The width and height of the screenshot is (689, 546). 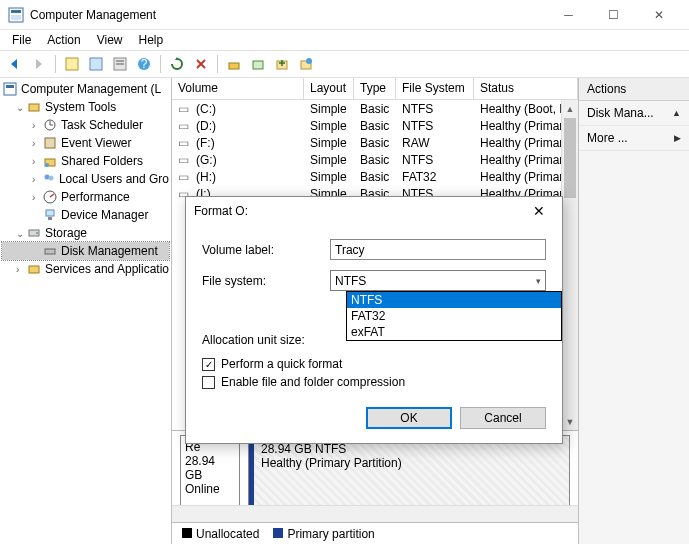 I want to click on actions-pane: Actions Disk Mana...▲ More ...▶, so click(x=634, y=311).